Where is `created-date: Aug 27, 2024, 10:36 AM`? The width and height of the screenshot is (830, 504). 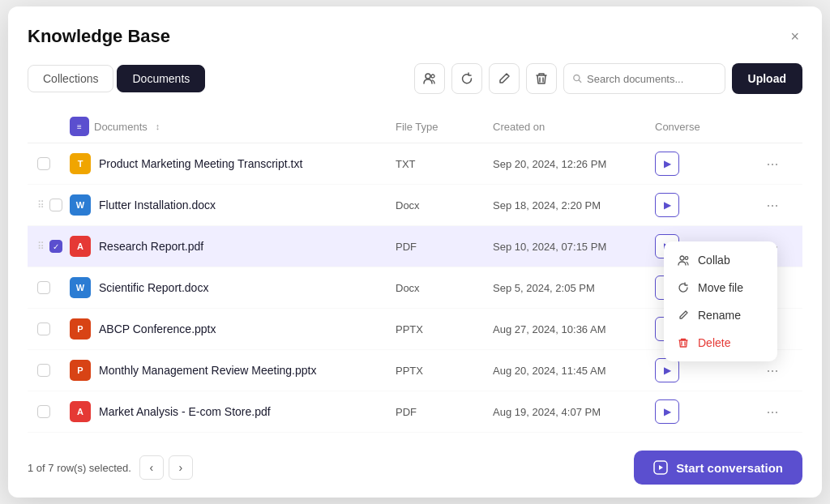 created-date: Aug 27, 2024, 10:36 AM is located at coordinates (574, 329).